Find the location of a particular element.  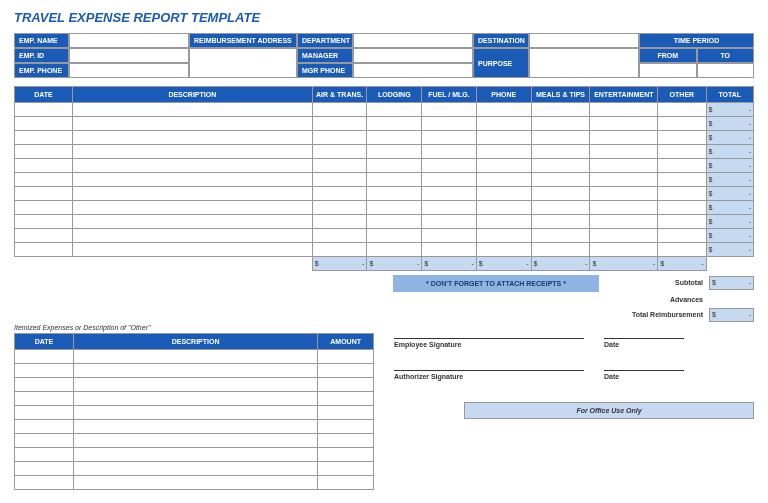

from-label: FROM is located at coordinates (668, 56).